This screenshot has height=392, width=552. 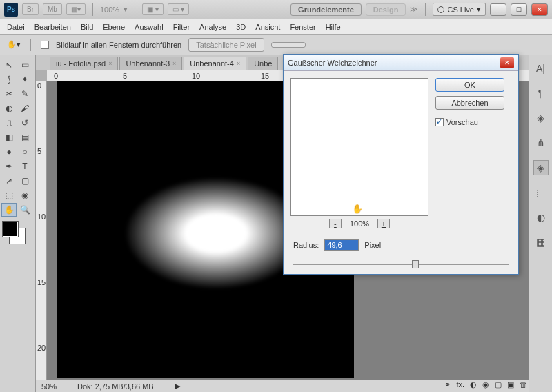 What do you see at coordinates (541, 143) in the screenshot?
I see `brush-panel-icon: ⋔` at bounding box center [541, 143].